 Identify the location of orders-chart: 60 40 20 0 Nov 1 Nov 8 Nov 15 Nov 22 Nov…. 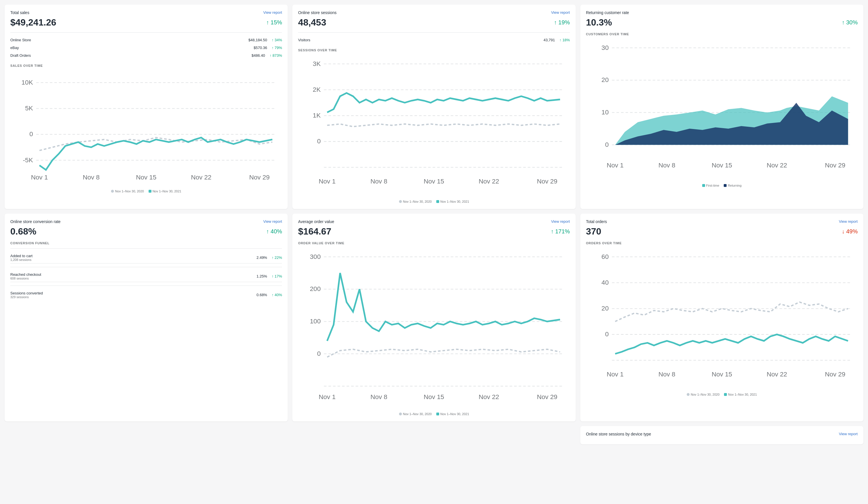
(722, 319).